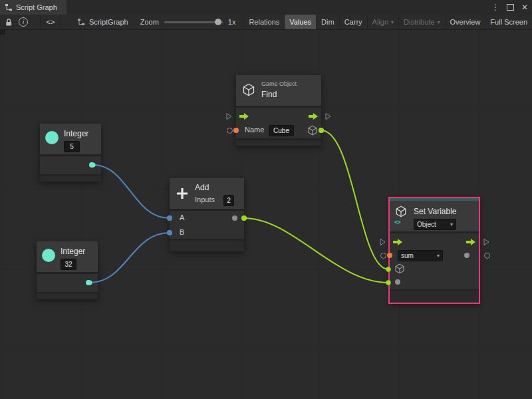 The width and height of the screenshot is (532, 399). What do you see at coordinates (205, 200) in the screenshot?
I see `inputs-label: Inputs` at bounding box center [205, 200].